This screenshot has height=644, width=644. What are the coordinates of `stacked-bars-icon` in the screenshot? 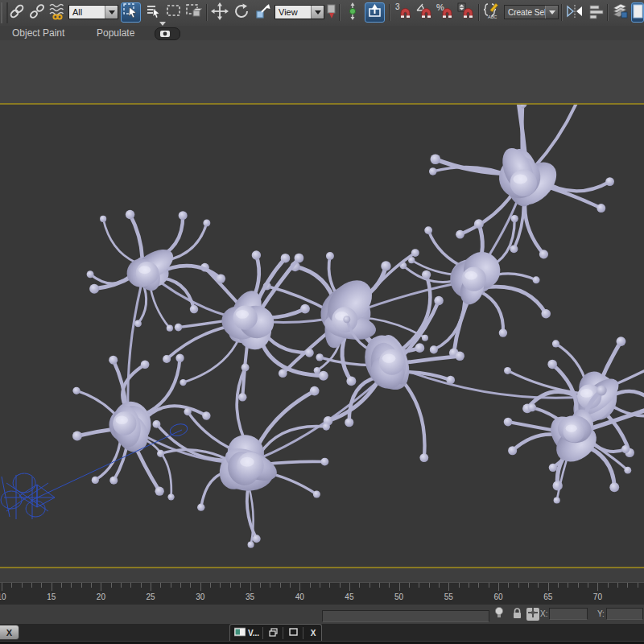 It's located at (597, 13).